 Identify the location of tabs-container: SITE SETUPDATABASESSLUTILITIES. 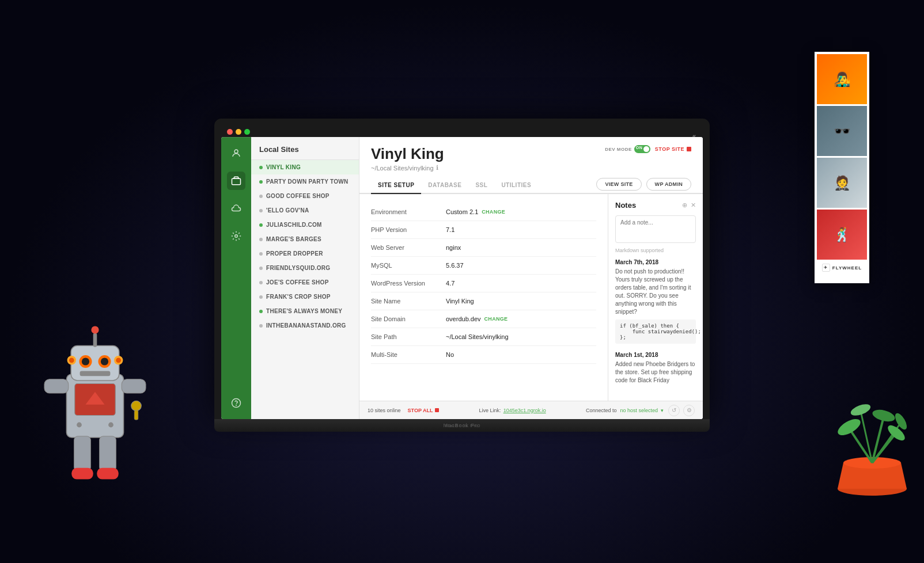
(455, 185).